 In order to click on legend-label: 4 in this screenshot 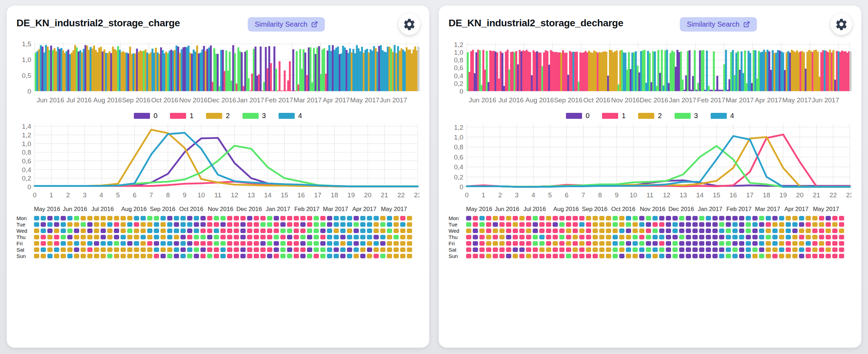, I will do `click(300, 116)`.